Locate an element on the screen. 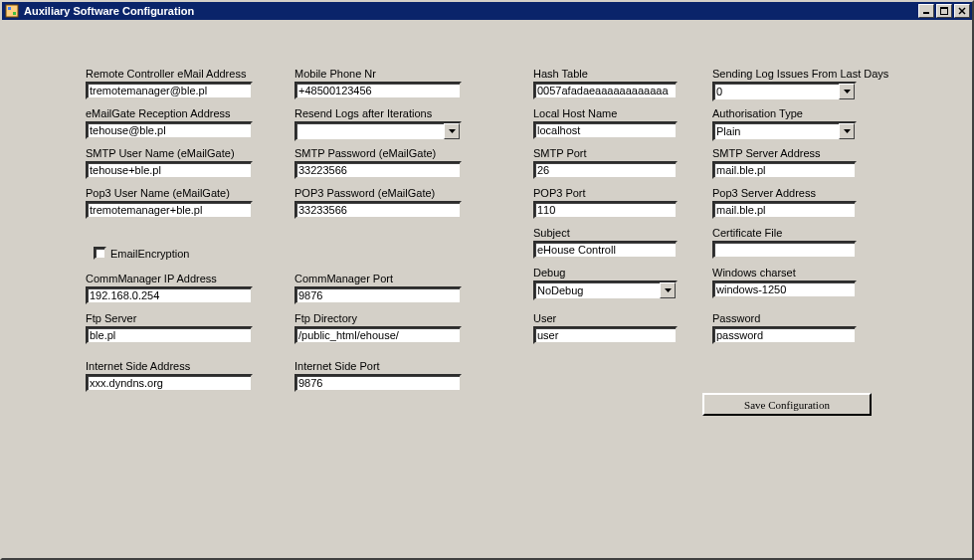 This screenshot has width=974, height=560. windows-charset-label: Windows charset is located at coordinates (754, 273).